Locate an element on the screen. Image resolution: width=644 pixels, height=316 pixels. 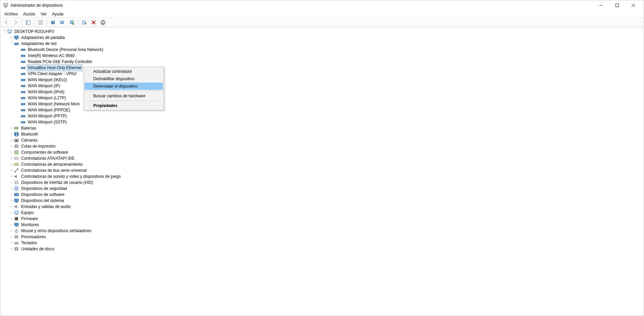
context-menu: Actualizar controlador Deshabilitar disp… is located at coordinates (124, 89).